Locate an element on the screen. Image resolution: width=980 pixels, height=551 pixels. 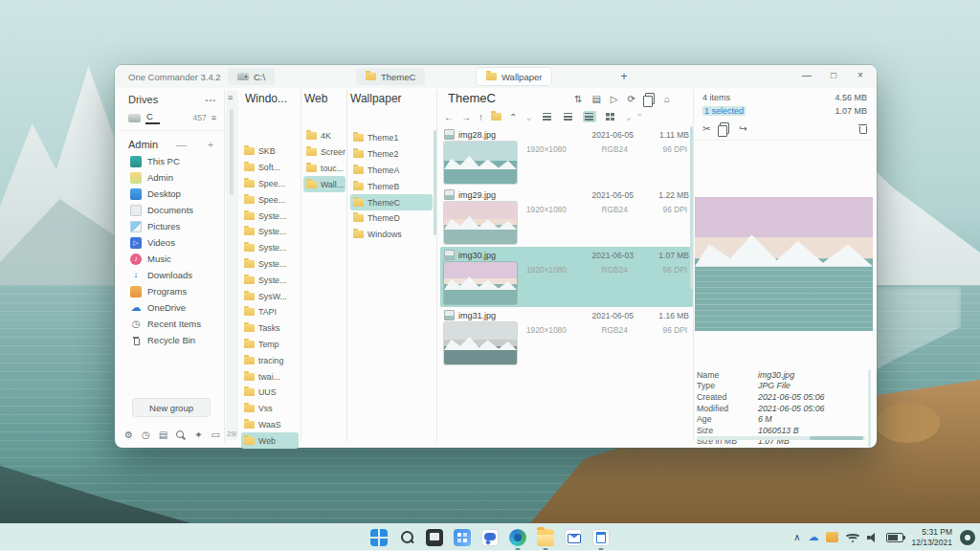
sidebar-item-onedrive: ☁OneDrive is located at coordinates (171, 308).